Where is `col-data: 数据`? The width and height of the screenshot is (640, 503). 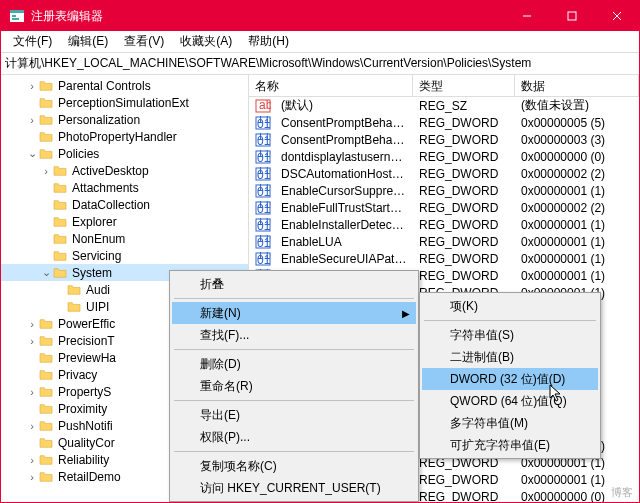
col-data: 数据 is located at coordinates (577, 86).